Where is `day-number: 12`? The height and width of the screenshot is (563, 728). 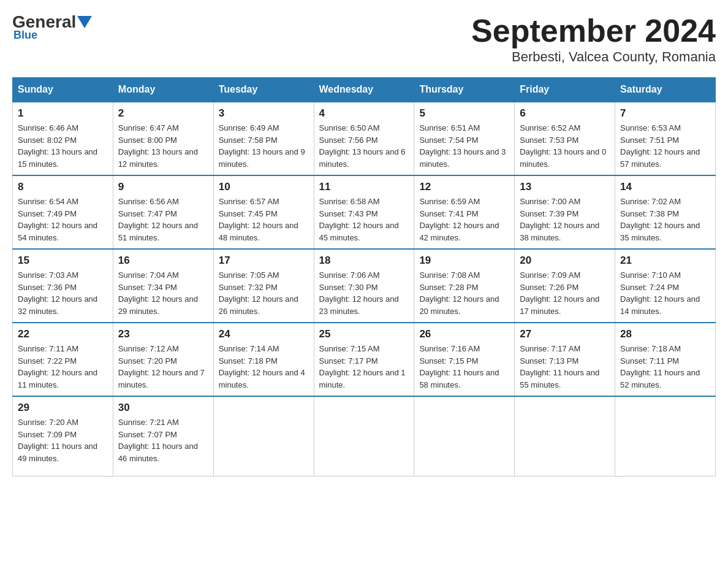
day-number: 12 is located at coordinates (464, 187).